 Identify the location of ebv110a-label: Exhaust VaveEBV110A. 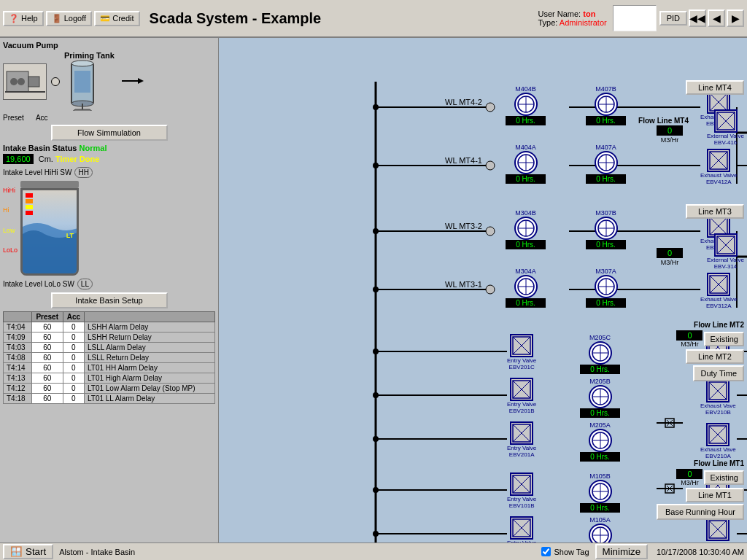
(718, 542).